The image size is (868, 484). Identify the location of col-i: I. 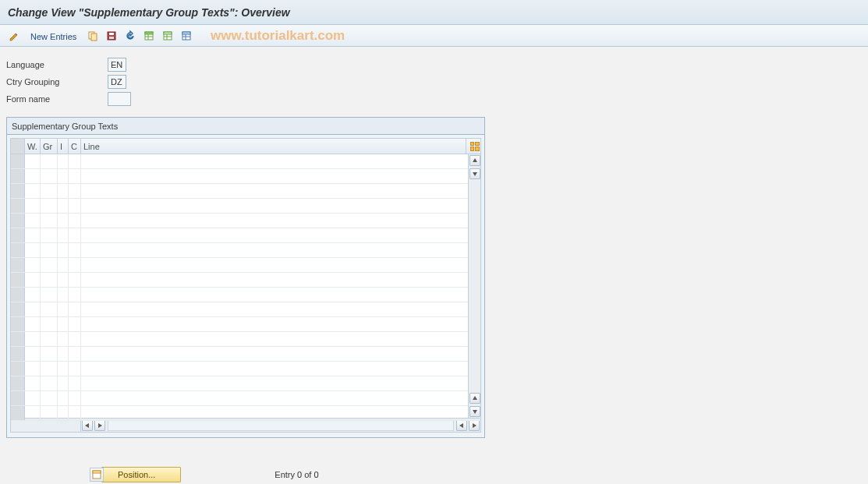
(63, 147).